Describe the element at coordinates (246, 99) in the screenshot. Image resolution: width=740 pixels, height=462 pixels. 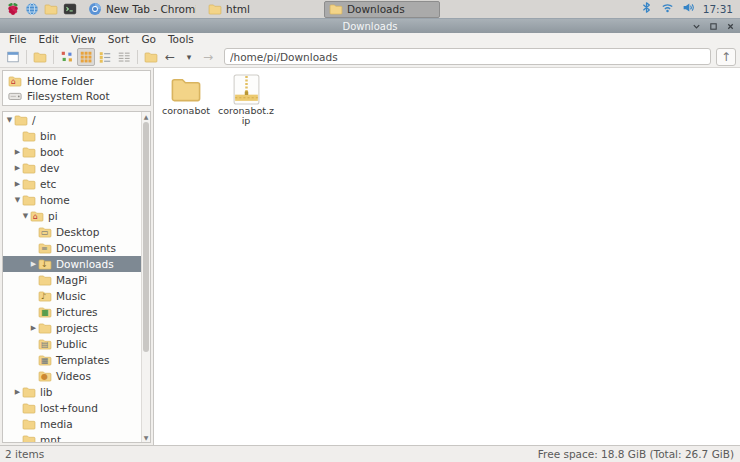
I see `file-item-coronabot-zip: coronabot.zip` at that location.